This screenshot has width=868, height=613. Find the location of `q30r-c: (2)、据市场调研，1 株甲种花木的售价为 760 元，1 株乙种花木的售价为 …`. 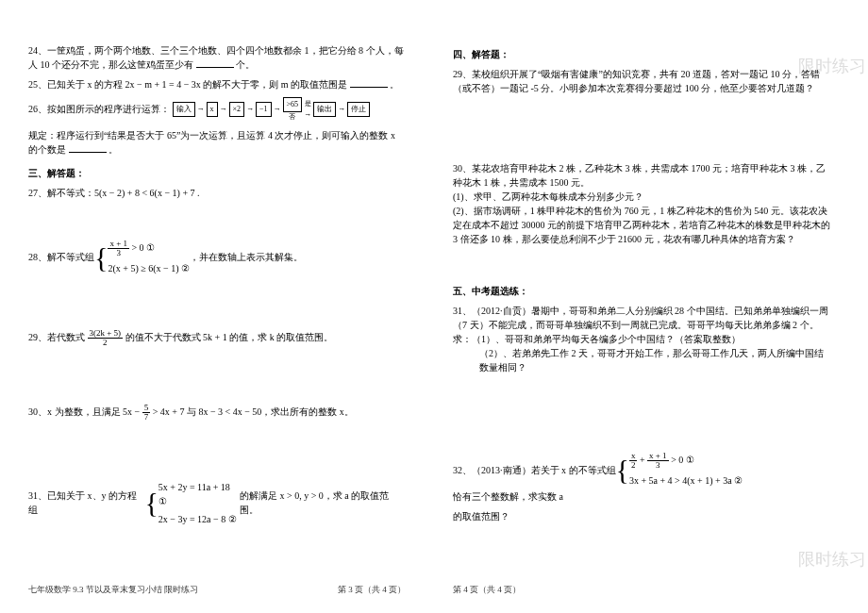

q30r-c: (2)、据市场调研，1 株甲种花木的售价为 760 元，1 株乙种花木的售价为 … is located at coordinates (642, 224).